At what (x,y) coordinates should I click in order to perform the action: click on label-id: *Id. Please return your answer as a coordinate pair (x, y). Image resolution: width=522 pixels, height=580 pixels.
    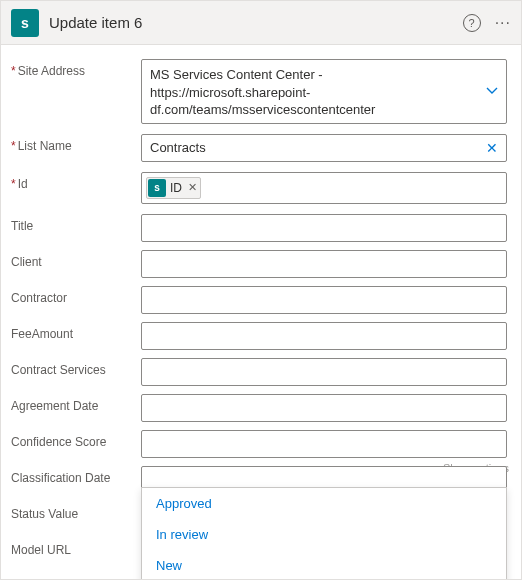
    Looking at the image, I should click on (75, 182).